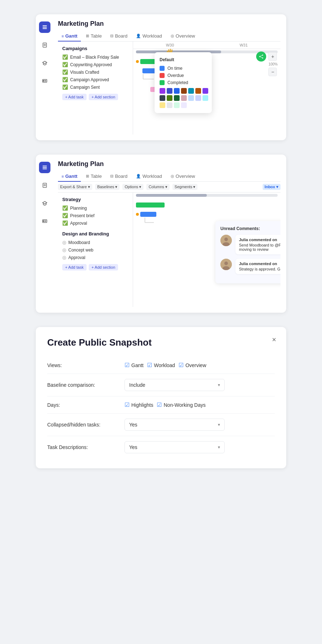  I want to click on collapsed-label: Collapsed/hidden tasks:, so click(83, 425).